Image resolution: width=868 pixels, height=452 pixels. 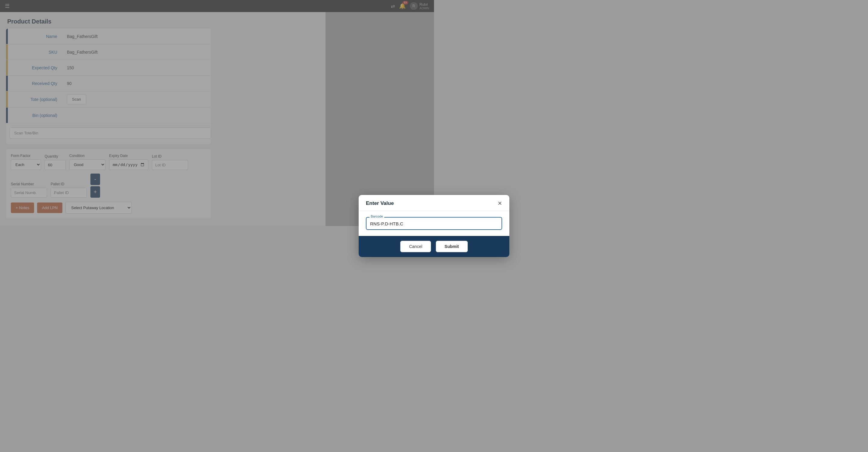 What do you see at coordinates (402, 223) in the screenshot?
I see `barcode-input` at bounding box center [402, 223].